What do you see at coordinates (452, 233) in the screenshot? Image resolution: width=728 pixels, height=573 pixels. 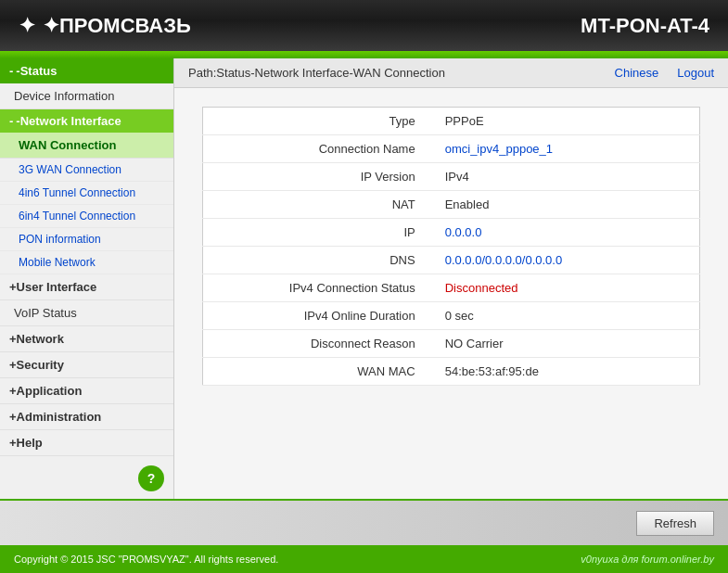 I see `table-row: IP0.0.0.0` at bounding box center [452, 233].